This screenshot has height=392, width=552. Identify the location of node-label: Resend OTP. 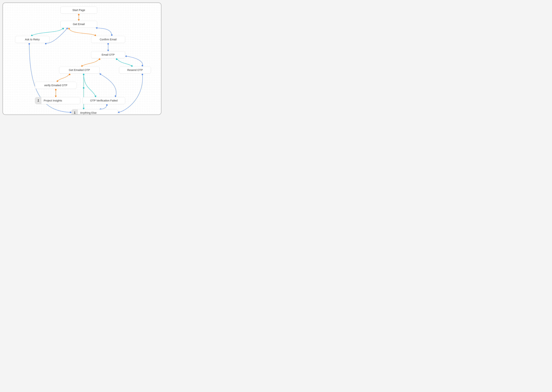
(135, 70).